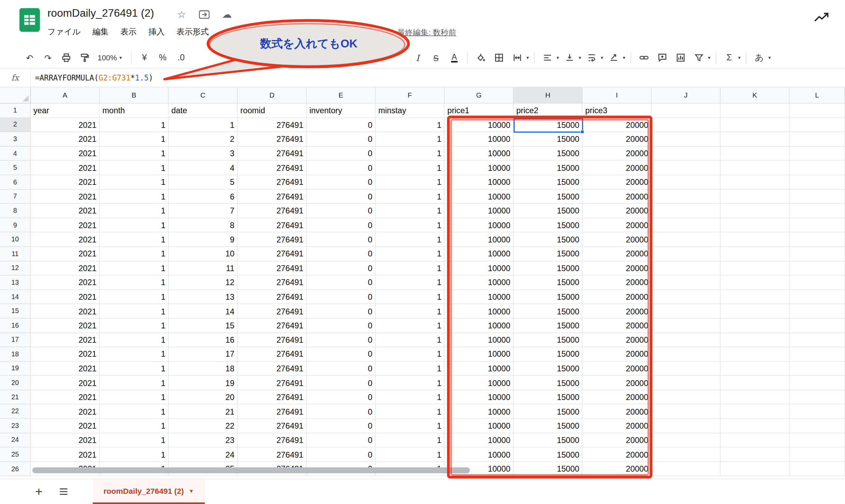 This screenshot has height=504, width=845. I want to click on cell-D21: 276491, so click(272, 397).